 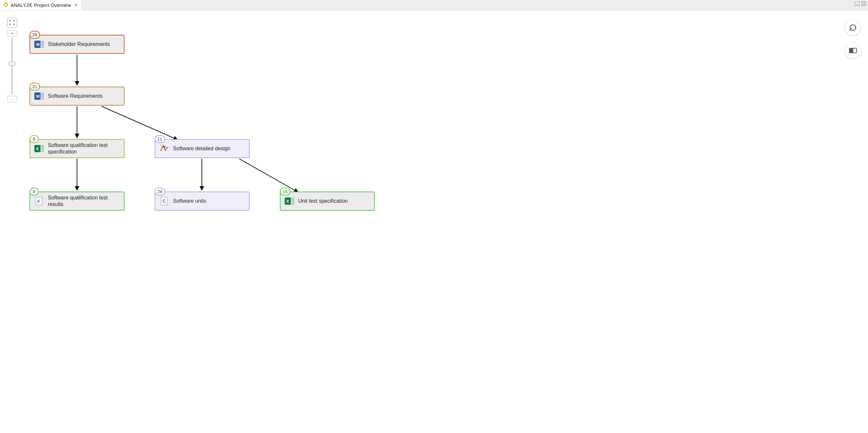 What do you see at coordinates (35, 86) in the screenshot?
I see `badge: 31` at bounding box center [35, 86].